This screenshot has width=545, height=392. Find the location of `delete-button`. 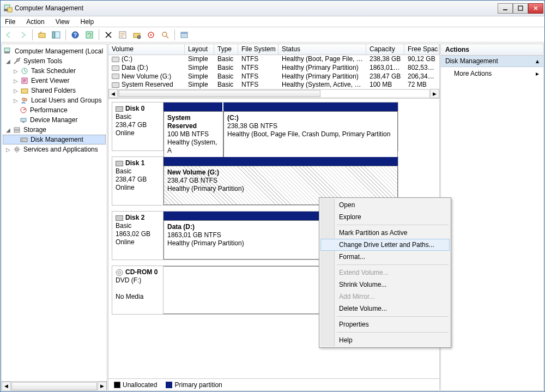

delete-button is located at coordinates (108, 35).